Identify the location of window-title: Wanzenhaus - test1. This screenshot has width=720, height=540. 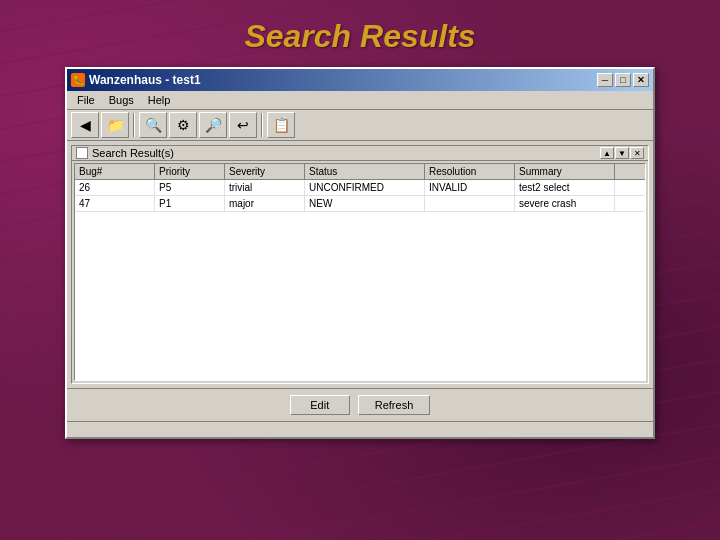
(145, 80).